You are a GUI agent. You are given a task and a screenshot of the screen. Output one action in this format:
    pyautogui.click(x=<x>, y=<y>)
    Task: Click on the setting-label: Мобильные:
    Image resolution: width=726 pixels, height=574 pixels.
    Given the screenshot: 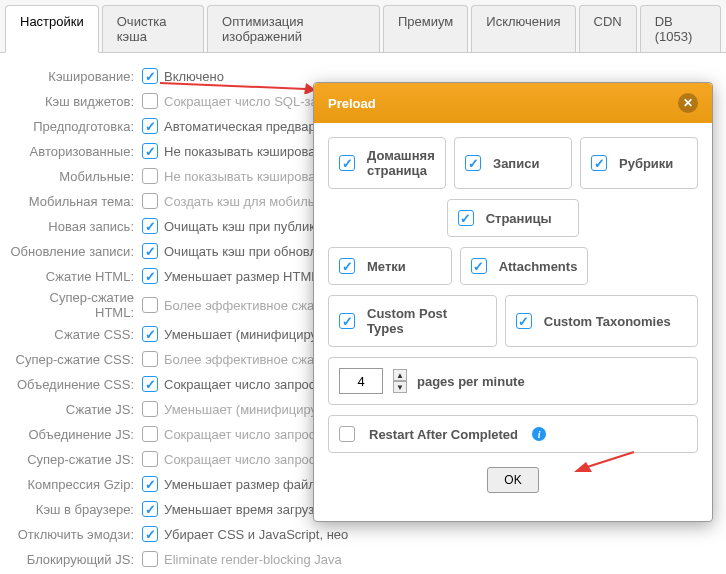 What is the action you would take?
    pyautogui.click(x=76, y=176)
    